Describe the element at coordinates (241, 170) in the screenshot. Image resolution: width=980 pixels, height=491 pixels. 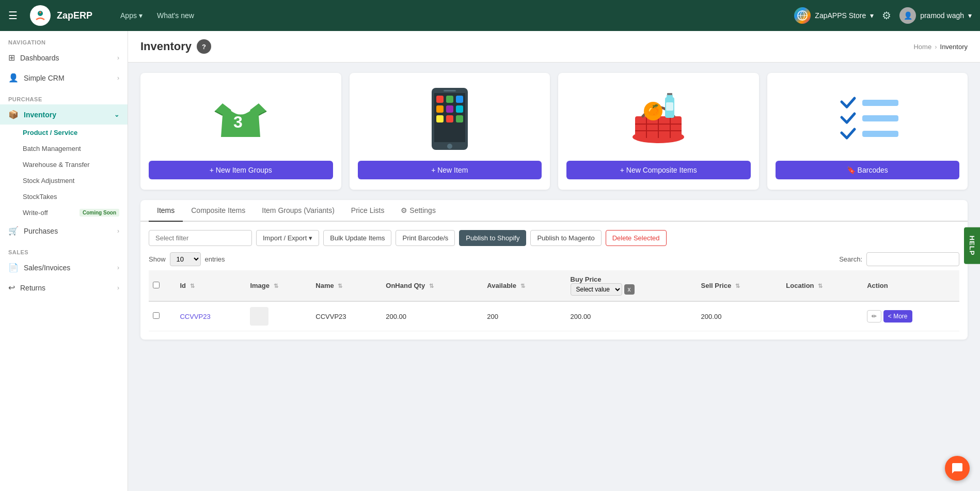
I see `new-item-groups-button: + New Item Groups` at that location.